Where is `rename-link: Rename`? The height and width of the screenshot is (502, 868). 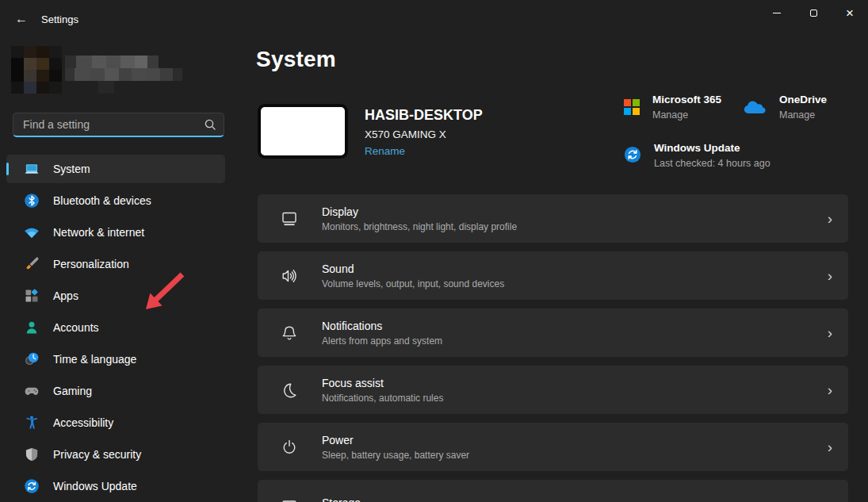 rename-link: Rename is located at coordinates (385, 151).